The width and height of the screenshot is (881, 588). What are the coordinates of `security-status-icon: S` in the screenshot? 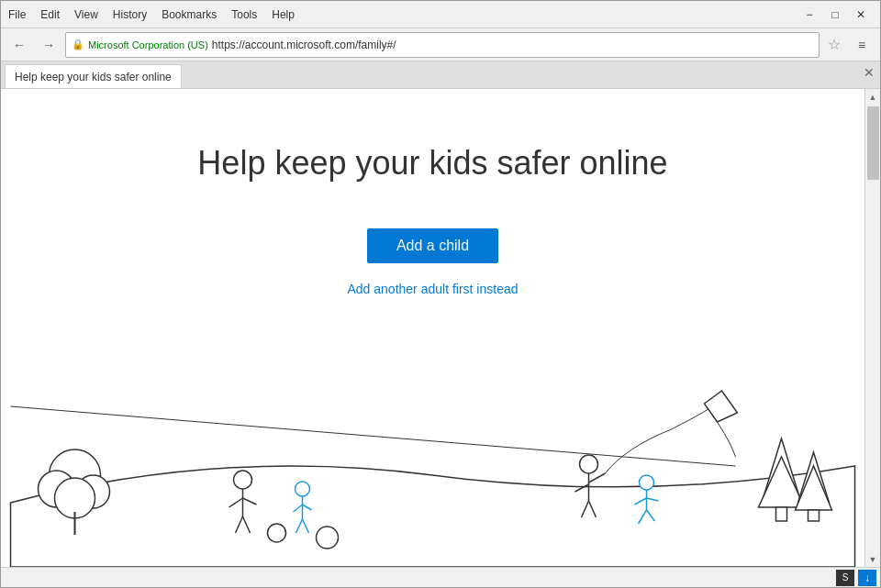 It's located at (845, 578).